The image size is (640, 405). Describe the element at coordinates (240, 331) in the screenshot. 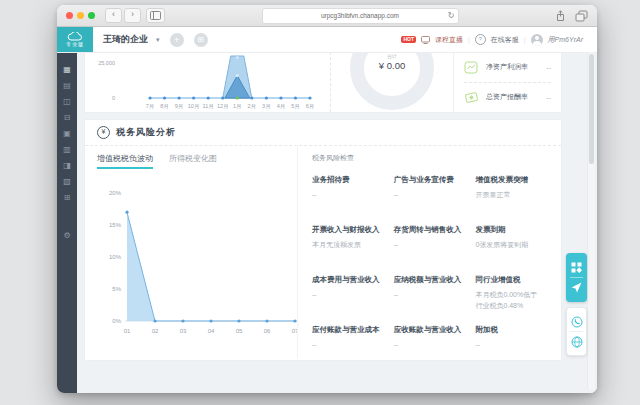

I see `svg-text: 05` at that location.